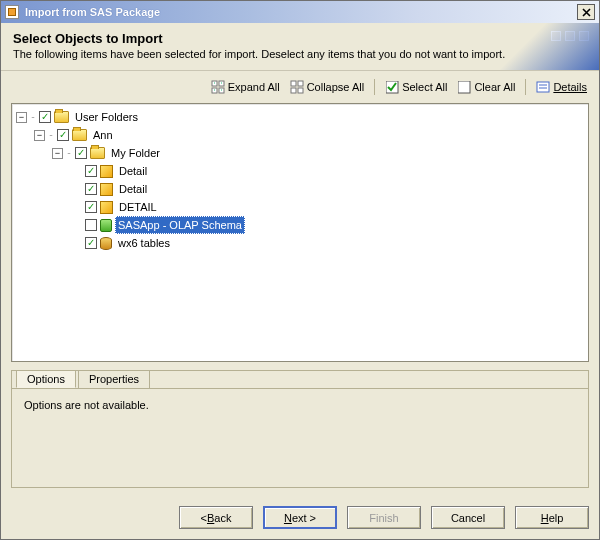 The height and width of the screenshot is (540, 600). I want to click on expand-all-icon, so click(218, 87).